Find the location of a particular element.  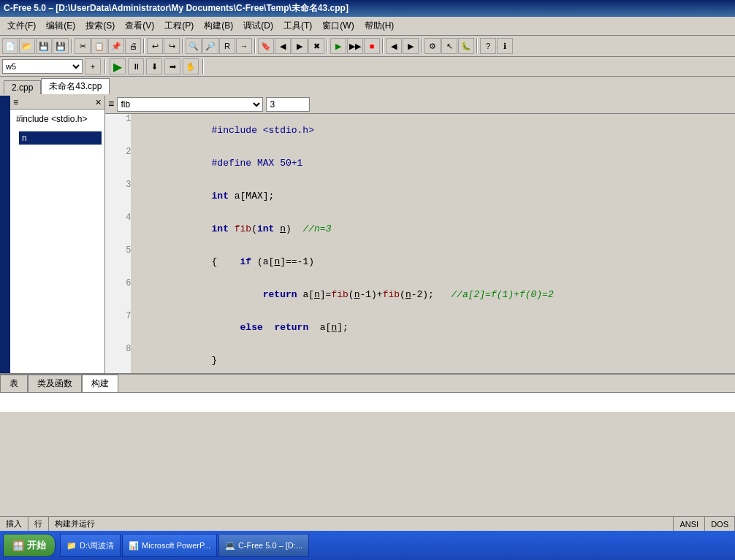

menu-tools: 工具(T) is located at coordinates (298, 26).